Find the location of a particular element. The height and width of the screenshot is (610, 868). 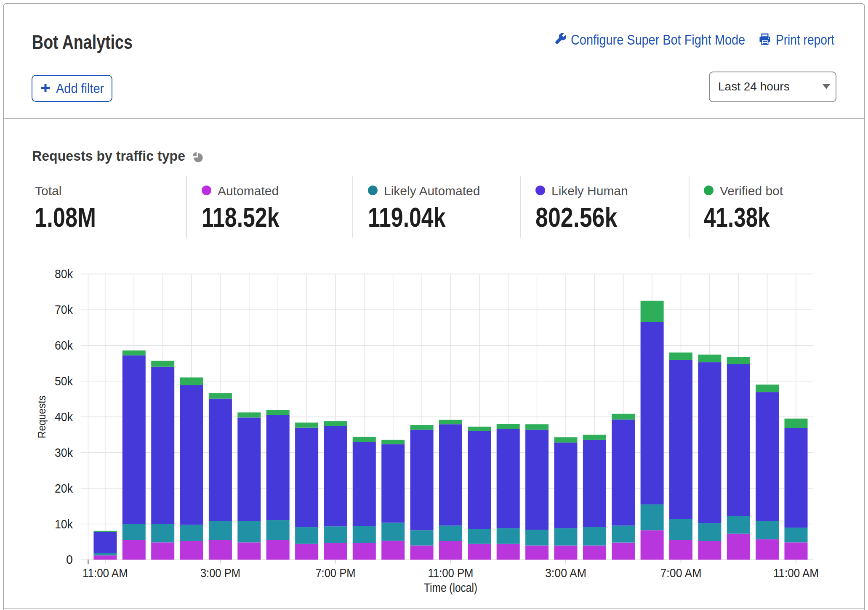

svg-text: 0 is located at coordinates (69, 560).